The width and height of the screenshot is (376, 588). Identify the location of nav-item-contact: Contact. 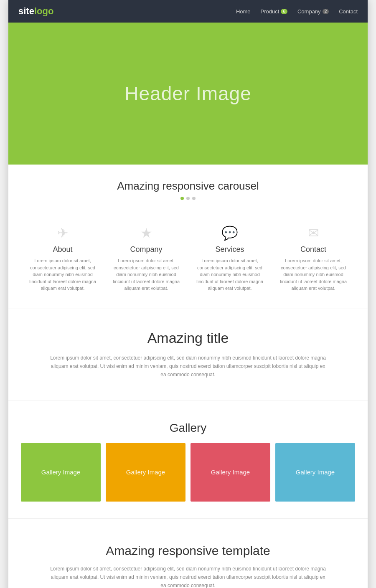
(348, 12).